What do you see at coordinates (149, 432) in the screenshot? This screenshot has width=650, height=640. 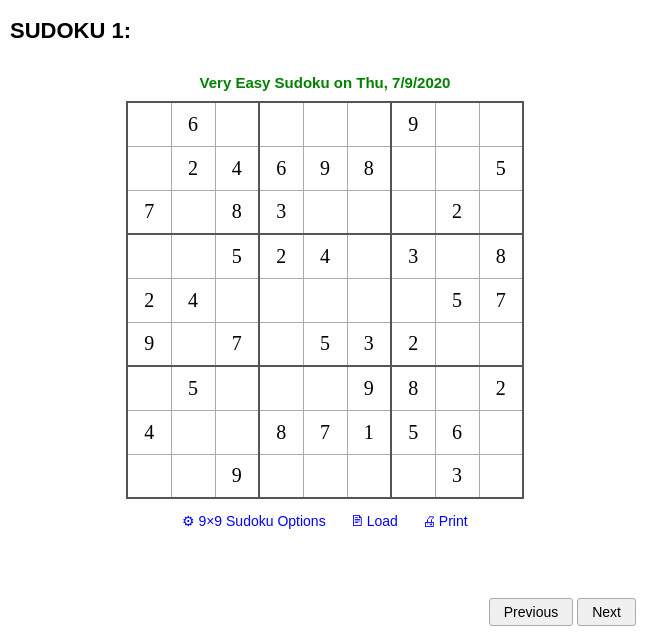 I see `cell-7-0: 4` at bounding box center [149, 432].